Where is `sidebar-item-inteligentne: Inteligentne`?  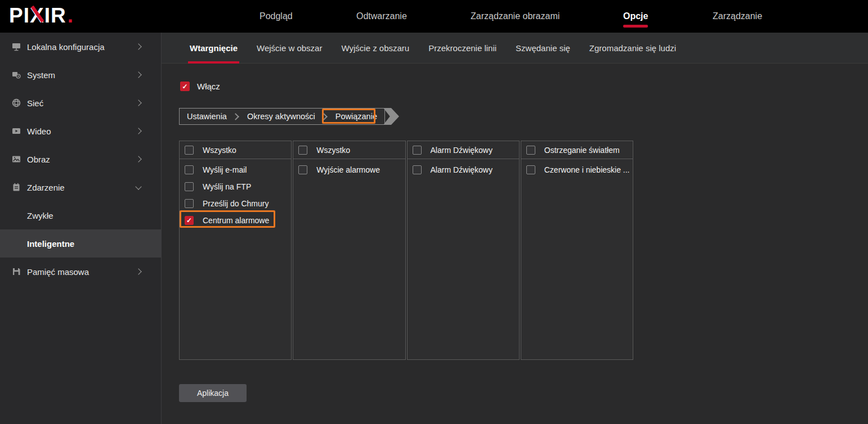 sidebar-item-inteligentne: Inteligentne is located at coordinates (80, 243).